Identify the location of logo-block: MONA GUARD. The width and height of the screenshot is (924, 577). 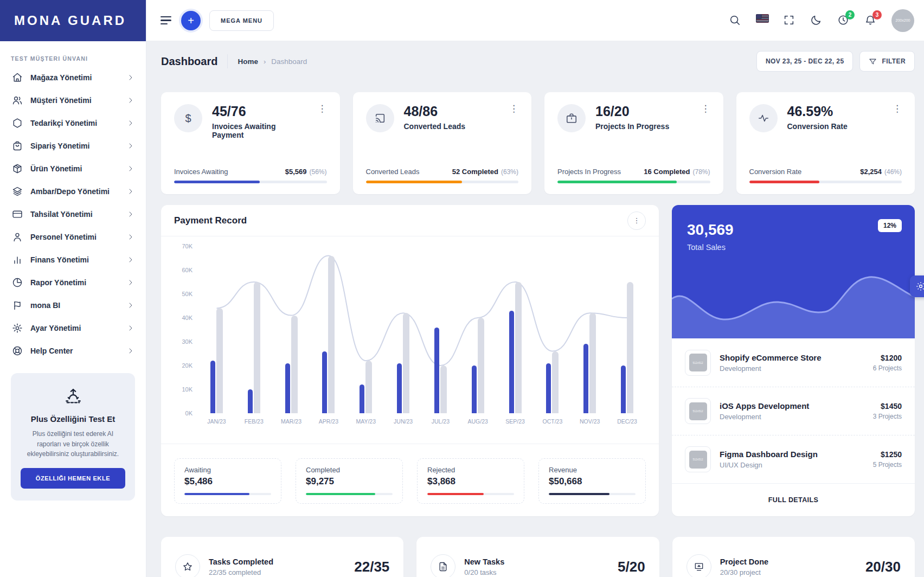
(73, 21).